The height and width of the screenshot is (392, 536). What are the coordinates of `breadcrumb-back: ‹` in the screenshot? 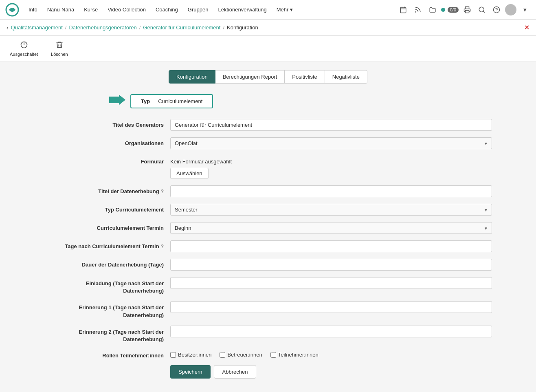 It's located at (7, 28).